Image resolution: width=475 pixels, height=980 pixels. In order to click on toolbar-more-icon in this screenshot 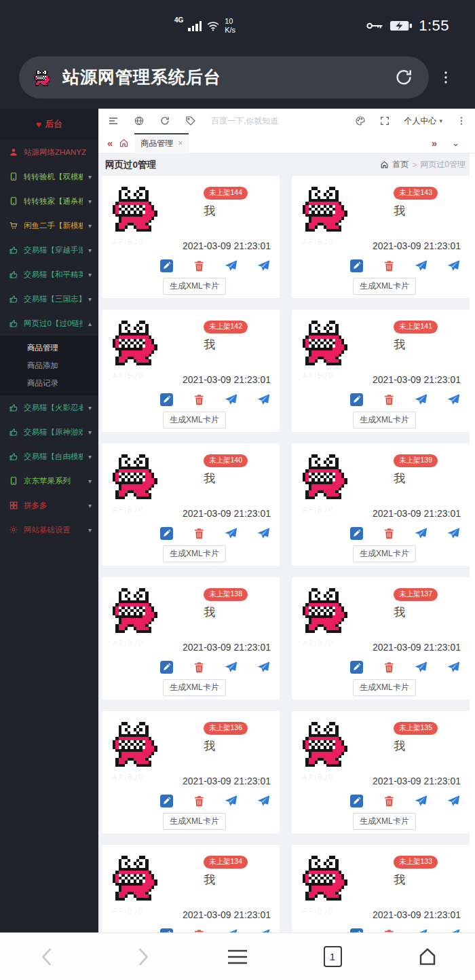, I will do `click(461, 121)`.